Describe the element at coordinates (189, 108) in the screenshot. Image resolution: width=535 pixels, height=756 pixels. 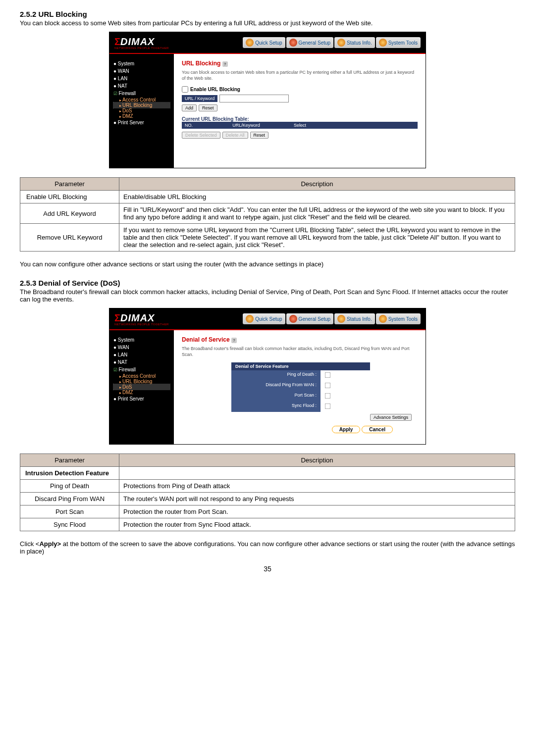
I see `add-button: Add` at that location.